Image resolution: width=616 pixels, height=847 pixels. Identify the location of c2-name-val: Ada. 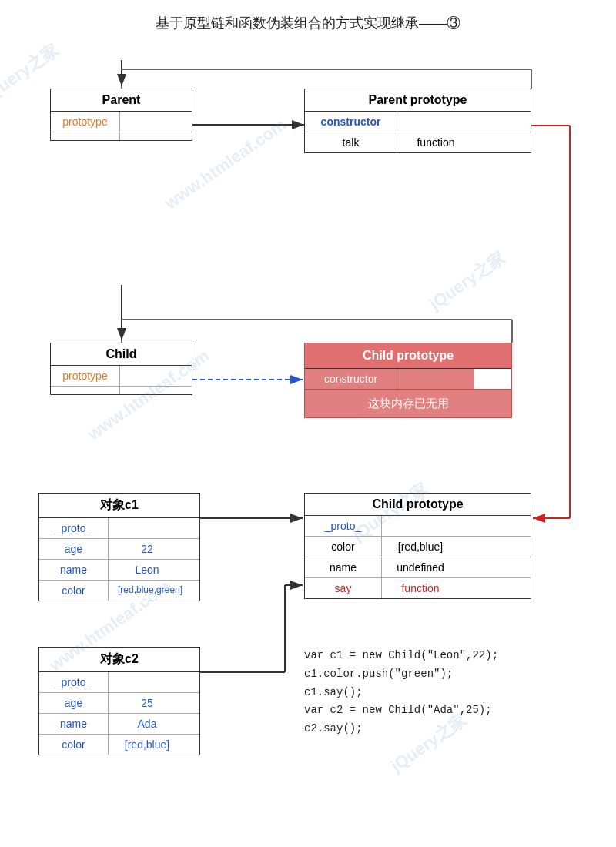
(147, 724).